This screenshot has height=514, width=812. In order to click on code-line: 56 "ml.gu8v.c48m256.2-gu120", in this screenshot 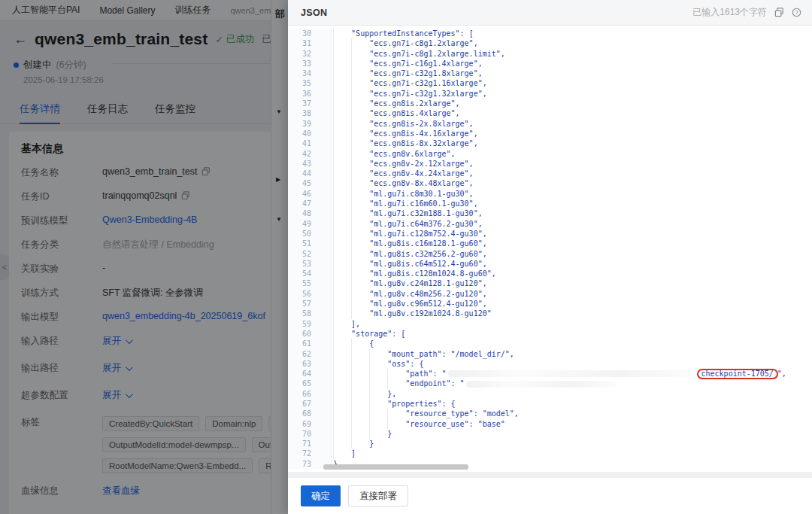, I will do `click(550, 293)`.